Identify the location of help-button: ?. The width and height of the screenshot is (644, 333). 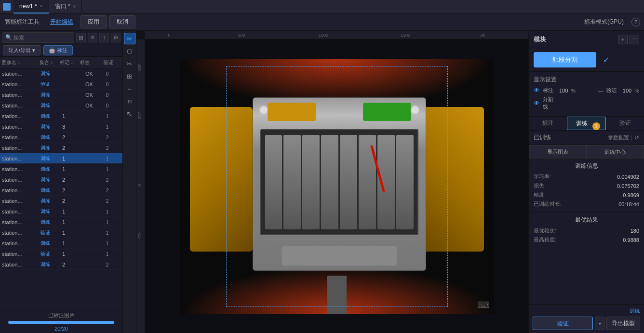
(636, 22).